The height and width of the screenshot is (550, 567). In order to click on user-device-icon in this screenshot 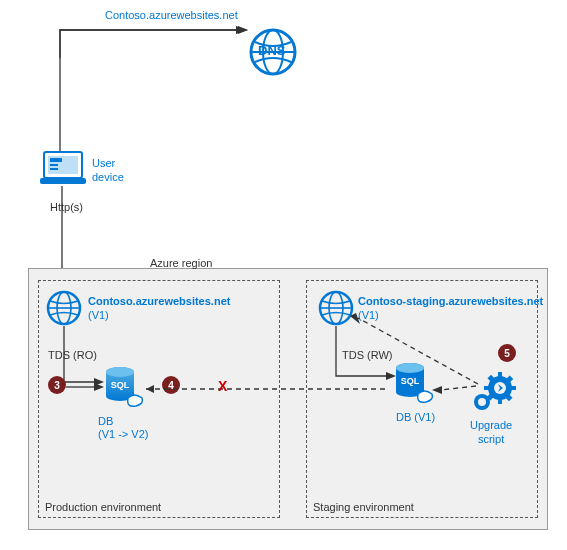, I will do `click(63, 168)`.